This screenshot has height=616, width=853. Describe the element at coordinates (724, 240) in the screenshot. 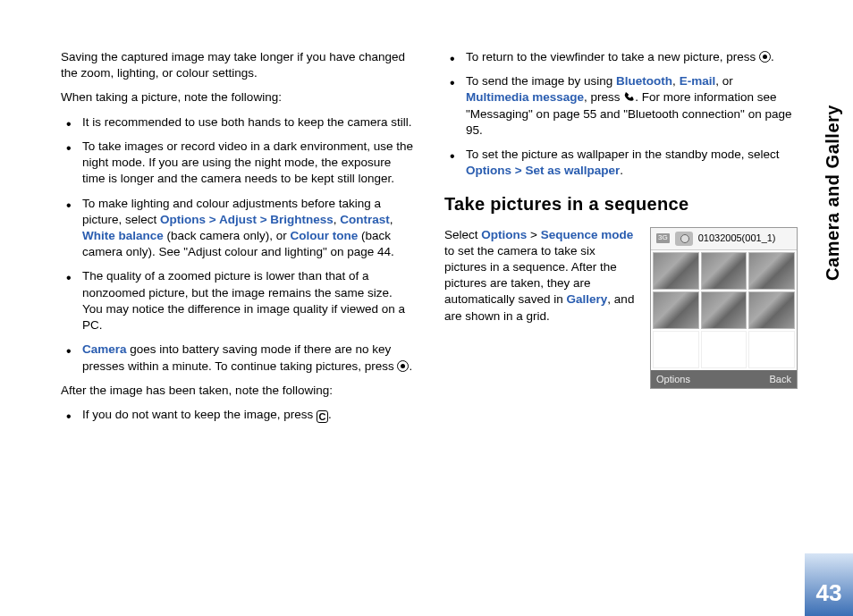

I see `phone-titlebar: 3G 01032005(001_1)` at that location.